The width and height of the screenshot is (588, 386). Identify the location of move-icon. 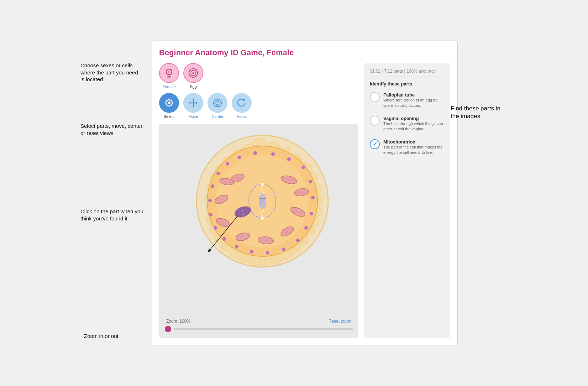
(193, 103).